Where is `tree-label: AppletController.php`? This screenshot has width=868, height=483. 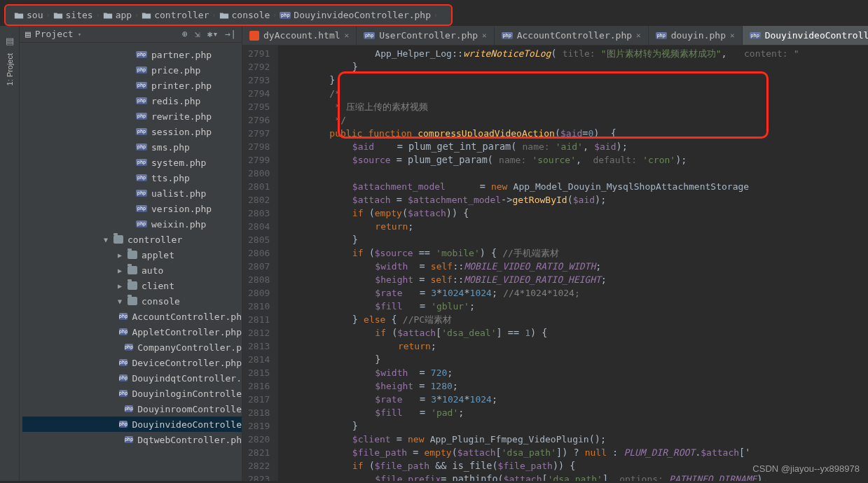 tree-label: AppletController.php is located at coordinates (186, 332).